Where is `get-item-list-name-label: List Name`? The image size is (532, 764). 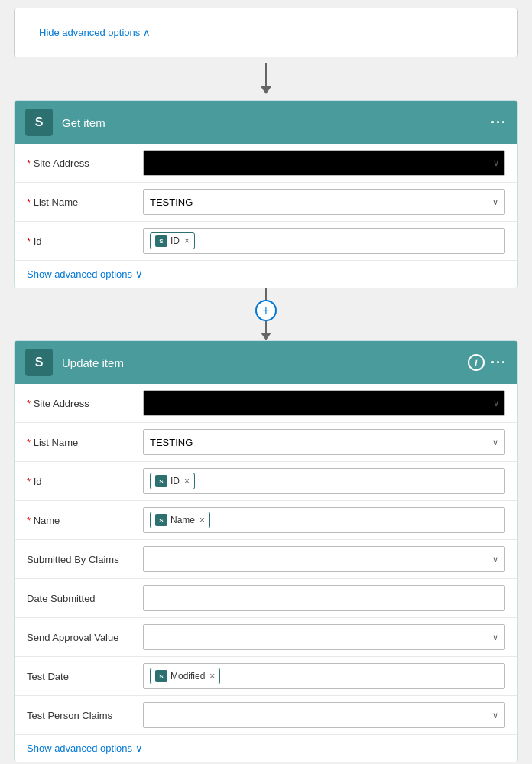
get-item-list-name-label: List Name is located at coordinates (80, 202).